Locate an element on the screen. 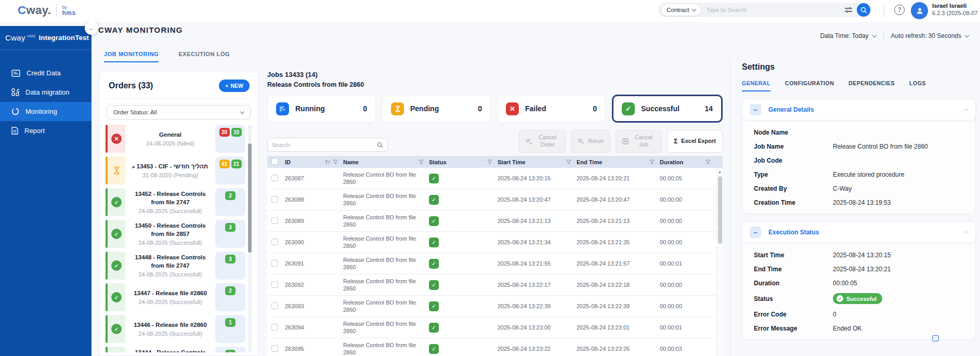  order-badges: 41 21 is located at coordinates (230, 170).